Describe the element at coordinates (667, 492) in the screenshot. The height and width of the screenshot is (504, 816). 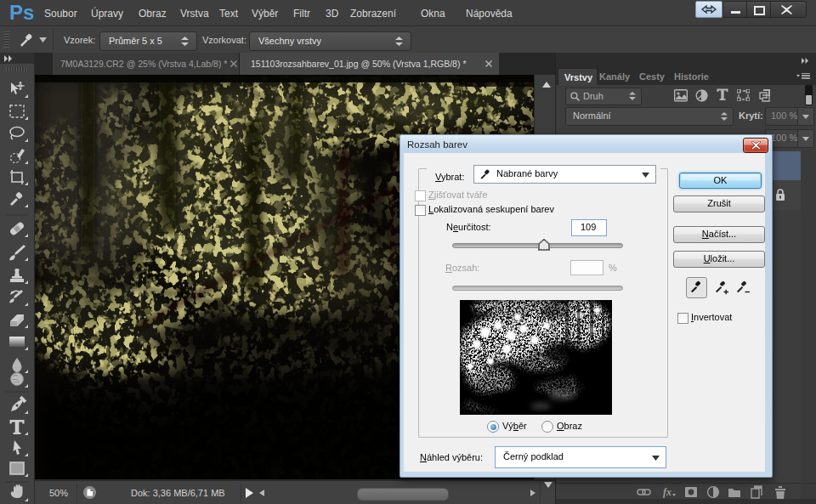
I see `svg-text: fx` at that location.